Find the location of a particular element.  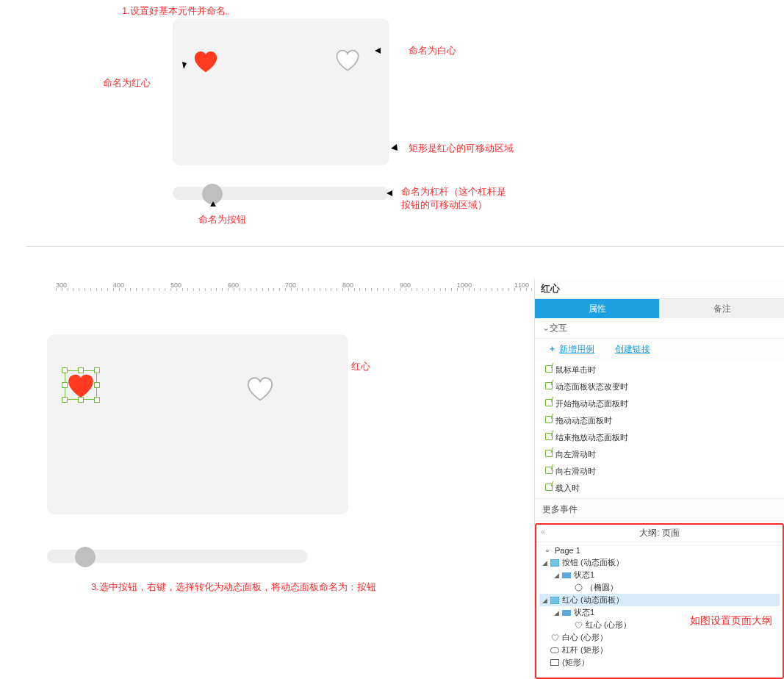

outline-back-icon: « is located at coordinates (543, 531).